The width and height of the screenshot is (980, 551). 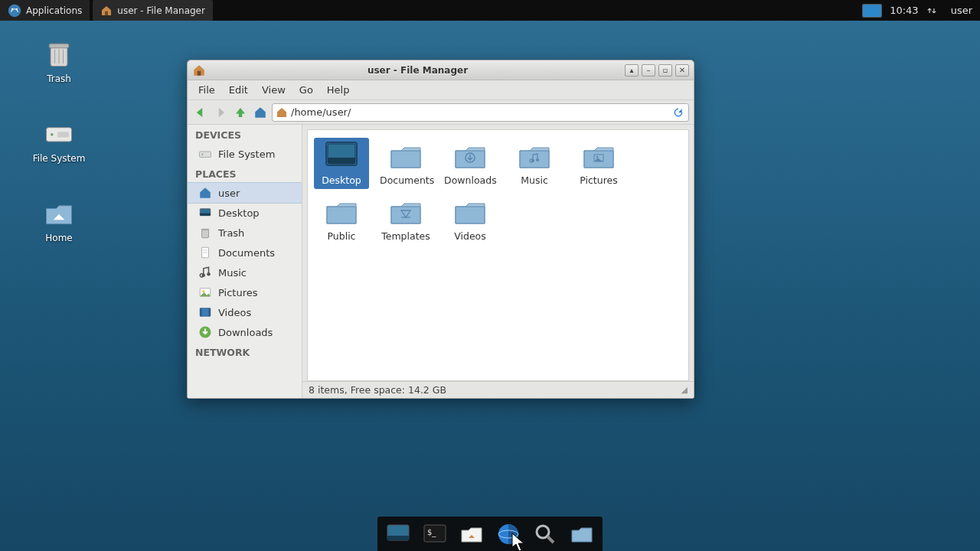 I want to click on menu-file: File, so click(x=207, y=90).